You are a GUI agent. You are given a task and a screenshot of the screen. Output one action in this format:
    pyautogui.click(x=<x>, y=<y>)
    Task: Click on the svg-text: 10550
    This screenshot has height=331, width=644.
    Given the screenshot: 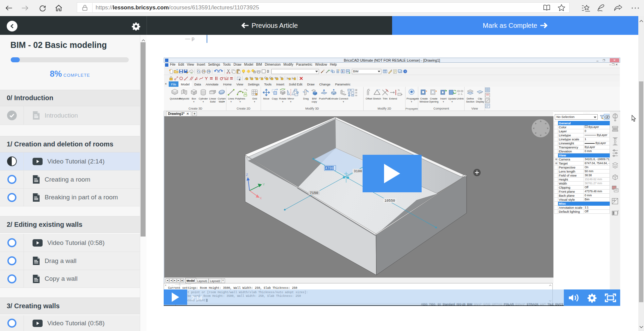 What is the action you would take?
    pyautogui.click(x=390, y=201)
    